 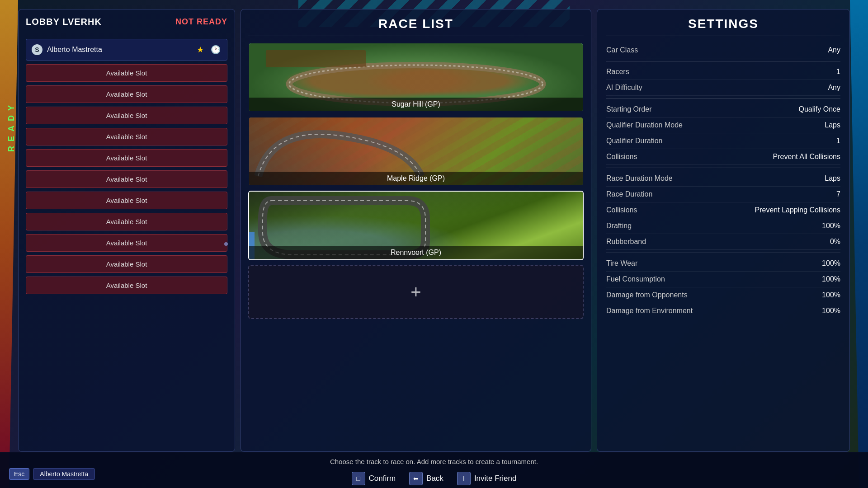 What do you see at coordinates (629, 194) in the screenshot?
I see `setting-race-duration-label: Race Duration` at bounding box center [629, 194].